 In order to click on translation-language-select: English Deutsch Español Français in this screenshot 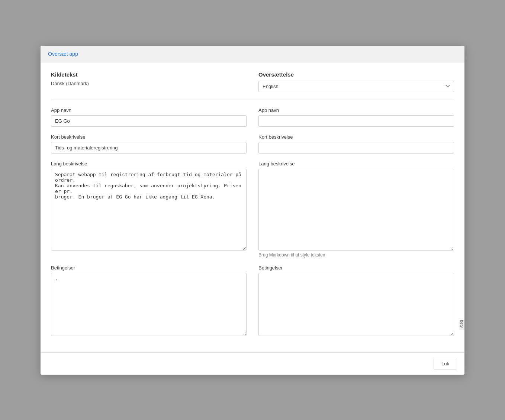, I will do `click(356, 86)`.